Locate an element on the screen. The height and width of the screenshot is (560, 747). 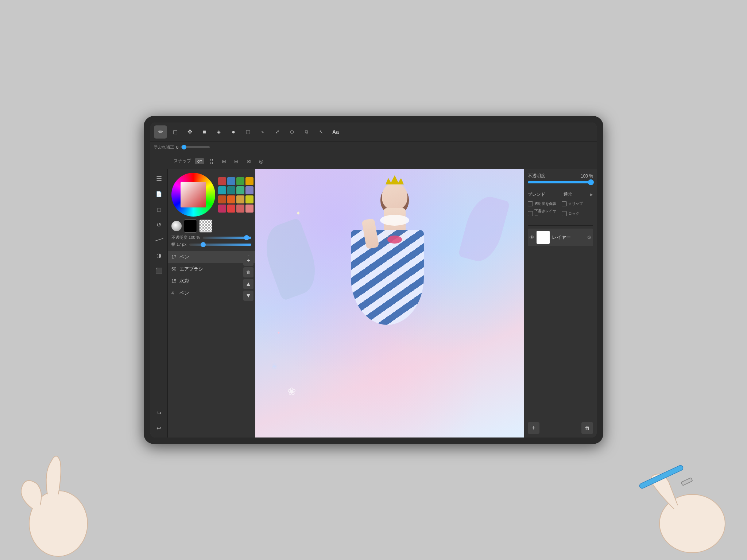
pencil-tool-btn: ✏ is located at coordinates (160, 132).